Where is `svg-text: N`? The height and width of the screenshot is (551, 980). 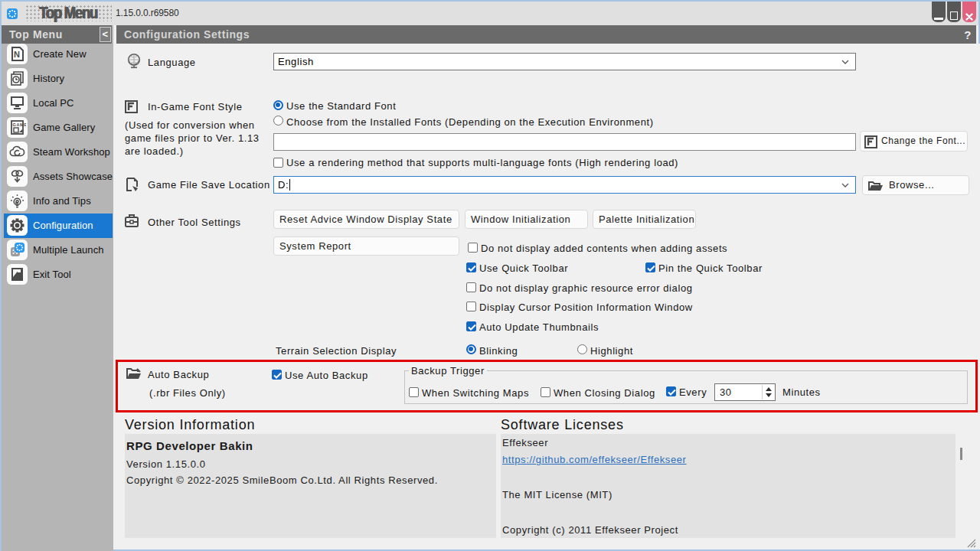 svg-text: N is located at coordinates (17, 54).